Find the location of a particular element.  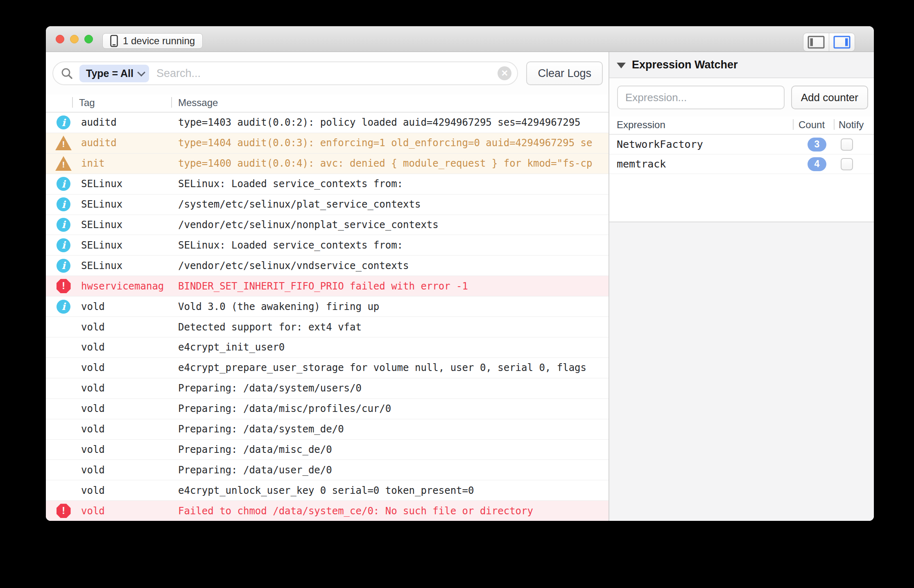

log-message: Vold 3.0 (the awakening) firing up is located at coordinates (393, 307).